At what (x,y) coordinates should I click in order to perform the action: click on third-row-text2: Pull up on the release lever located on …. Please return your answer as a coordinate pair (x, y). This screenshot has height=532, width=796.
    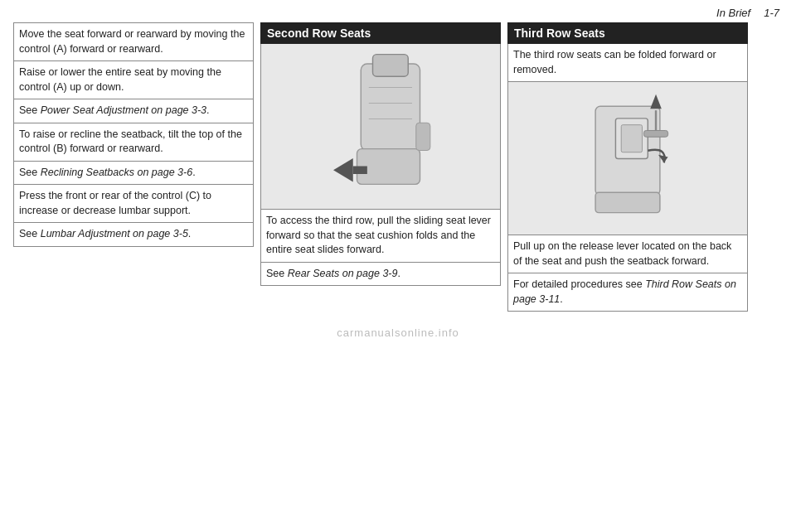
    Looking at the image, I should click on (628, 254).